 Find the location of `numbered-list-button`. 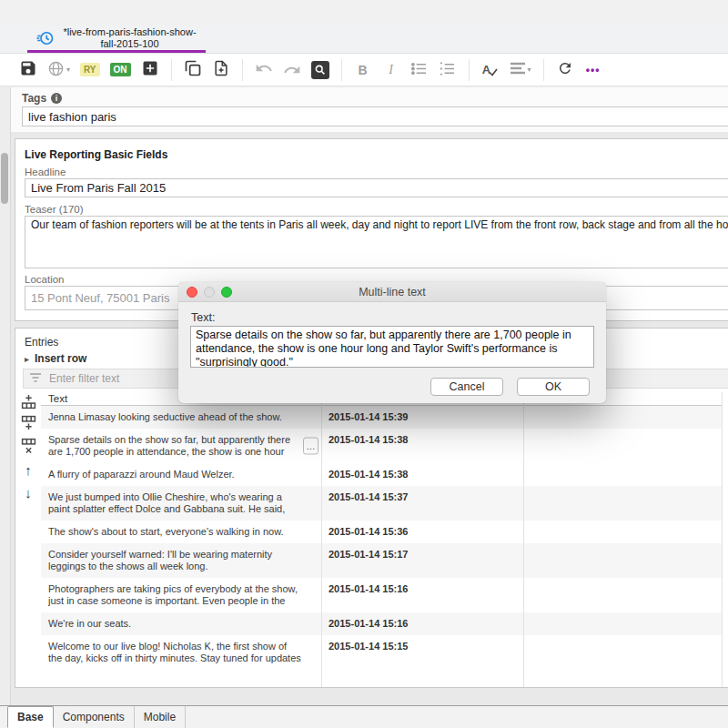

numbered-list-button is located at coordinates (448, 70).